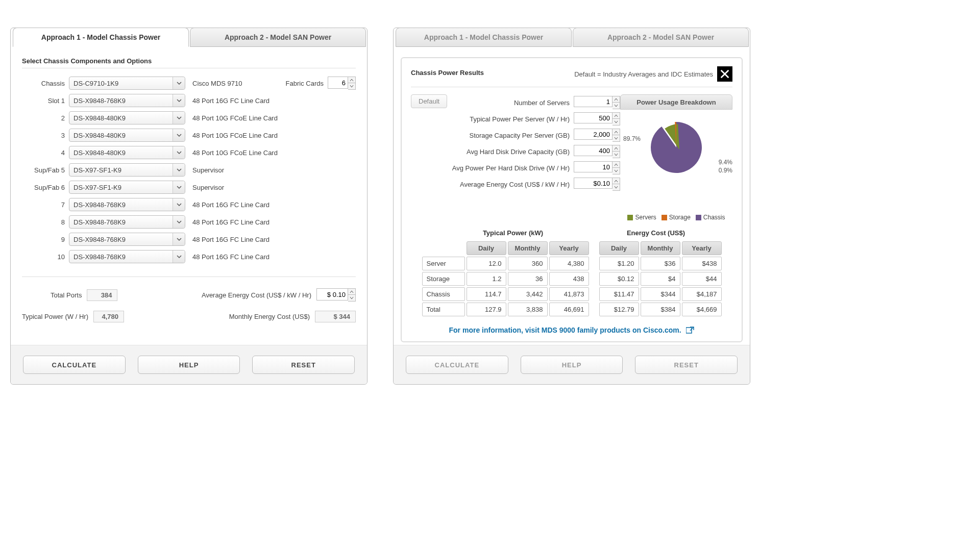  What do you see at coordinates (447, 72) in the screenshot?
I see `results-title: Chassis Power Results` at bounding box center [447, 72].